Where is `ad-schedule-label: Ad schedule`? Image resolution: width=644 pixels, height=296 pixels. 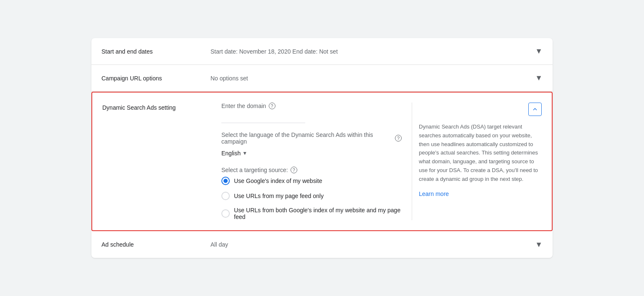 ad-schedule-label: Ad schedule is located at coordinates (156, 245).